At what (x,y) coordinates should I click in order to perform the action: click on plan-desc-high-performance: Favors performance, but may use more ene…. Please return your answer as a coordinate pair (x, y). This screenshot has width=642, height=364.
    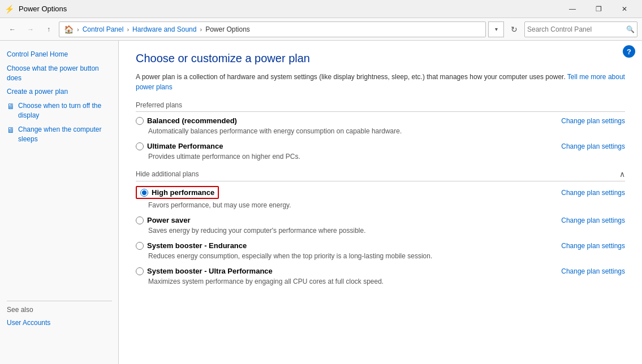
    Looking at the image, I should click on (387, 205).